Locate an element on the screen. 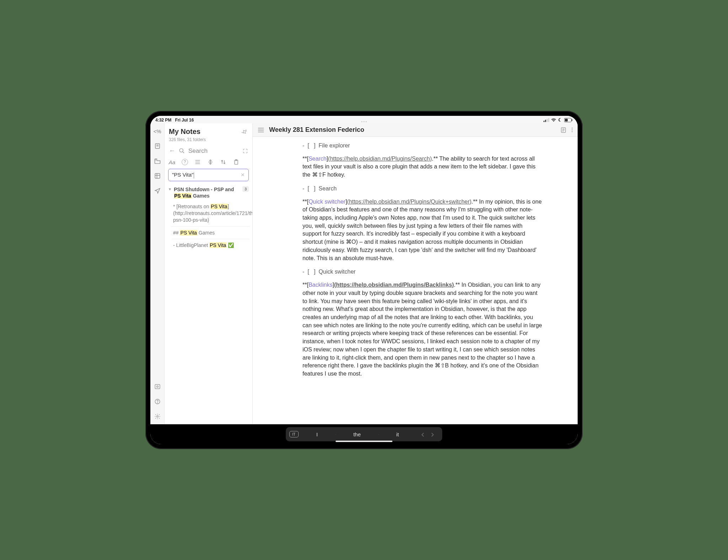 The image size is (728, 560). keyboard-lang-button: IT is located at coordinates (294, 434).